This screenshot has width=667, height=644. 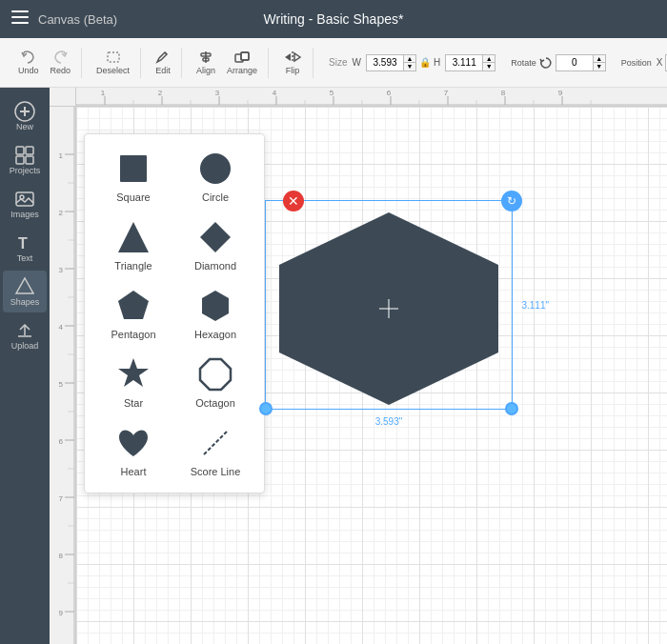 What do you see at coordinates (133, 266) in the screenshot?
I see `triangle-label: Triangle` at bounding box center [133, 266].